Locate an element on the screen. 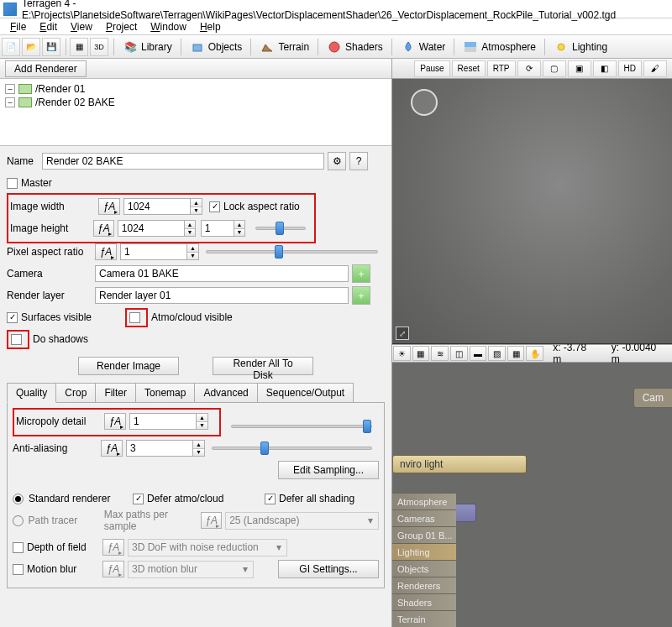  do-shadows-checkbox is located at coordinates (17, 339).